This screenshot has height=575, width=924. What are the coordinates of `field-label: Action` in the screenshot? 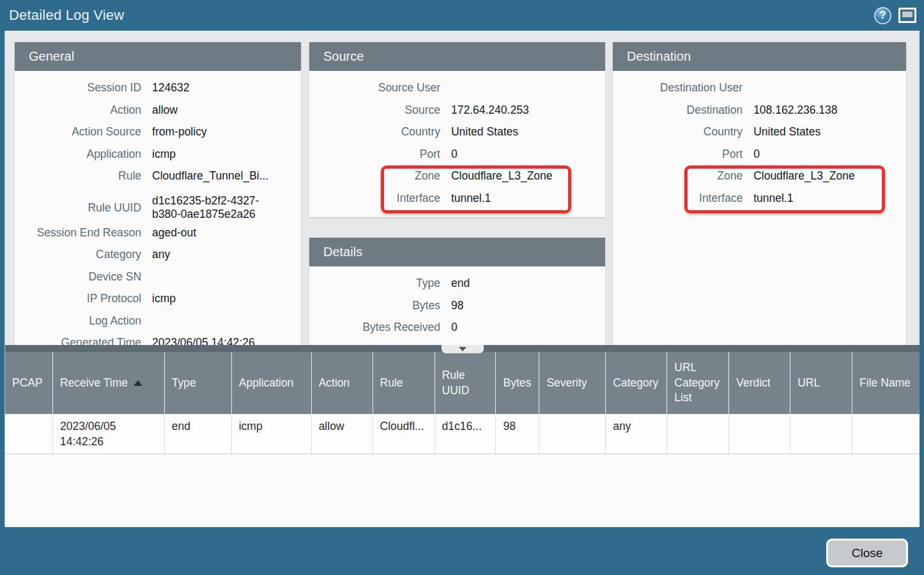 It's located at (81, 109).